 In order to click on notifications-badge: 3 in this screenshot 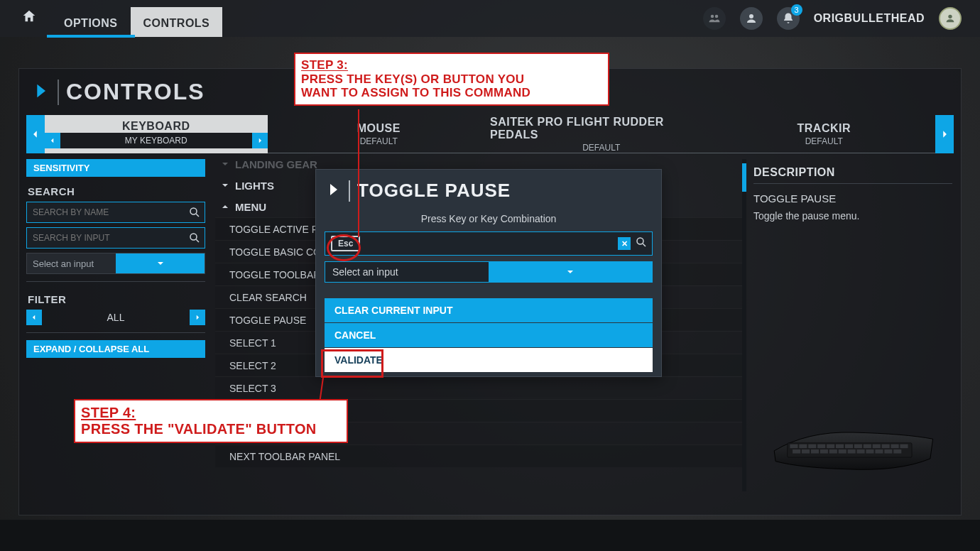, I will do `click(797, 10)`.